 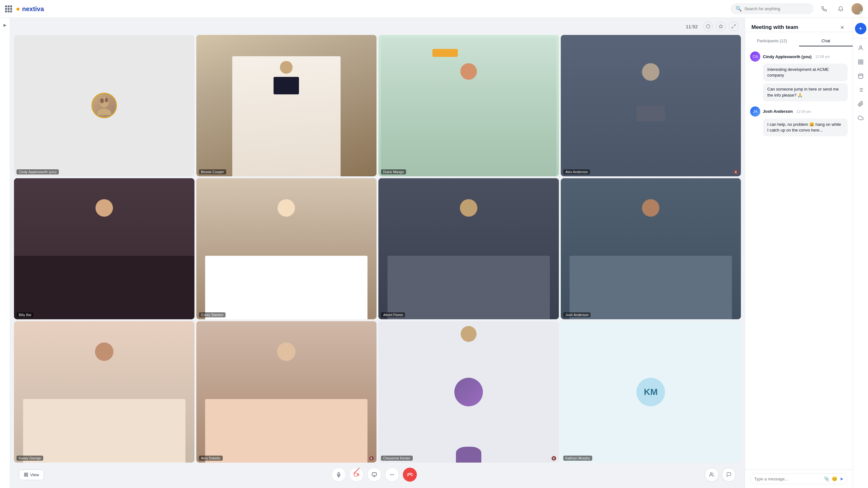 I want to click on video-cell-amy: Amy Dokidis 🔇, so click(x=286, y=392).